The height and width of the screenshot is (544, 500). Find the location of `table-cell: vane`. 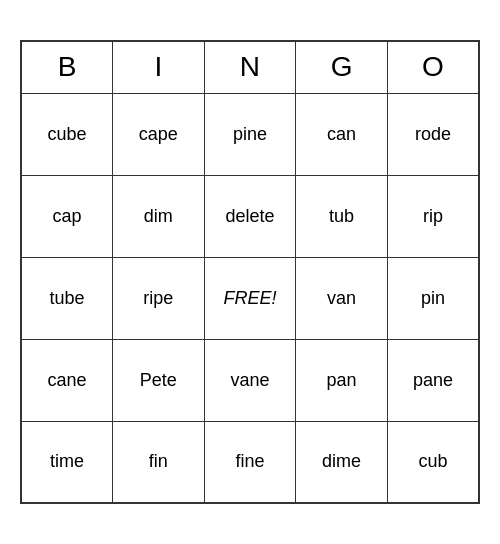

table-cell: vane is located at coordinates (250, 380).